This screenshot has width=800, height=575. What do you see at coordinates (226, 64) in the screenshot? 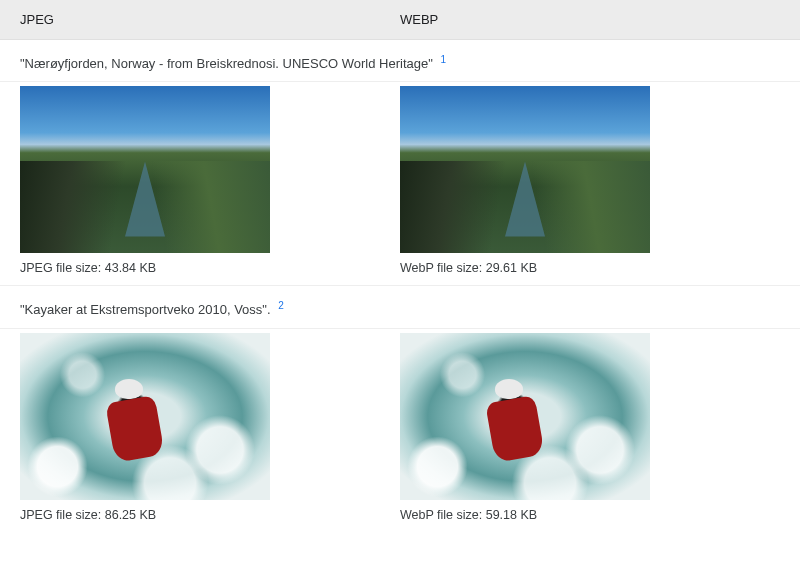
I see `image-caption: "Nærøyfjorden, Norway - from Breiskredno…` at bounding box center [226, 64].